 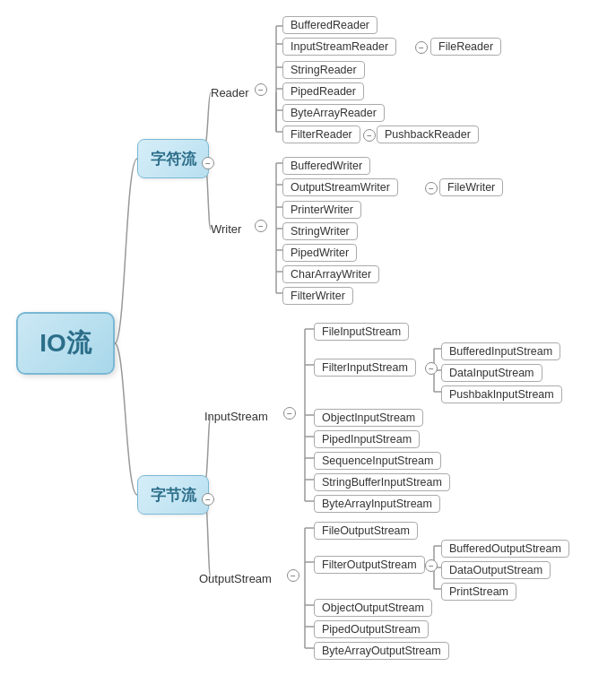 What do you see at coordinates (369, 418) in the screenshot?
I see `leaf-objectinputstream: ObjectInputStream` at bounding box center [369, 418].